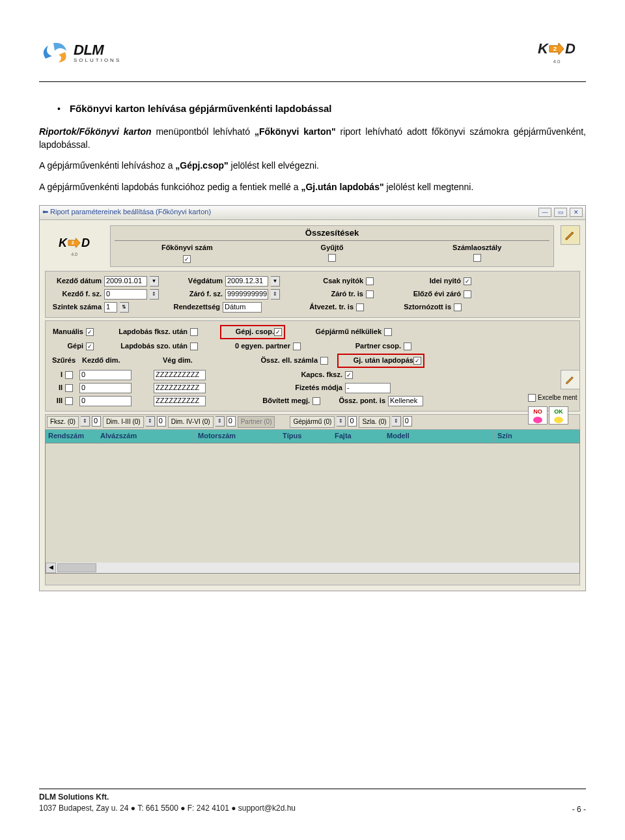 Image resolution: width=625 pixels, height=840 pixels. What do you see at coordinates (77, 568) in the screenshot?
I see `scroll-thumb` at bounding box center [77, 568].